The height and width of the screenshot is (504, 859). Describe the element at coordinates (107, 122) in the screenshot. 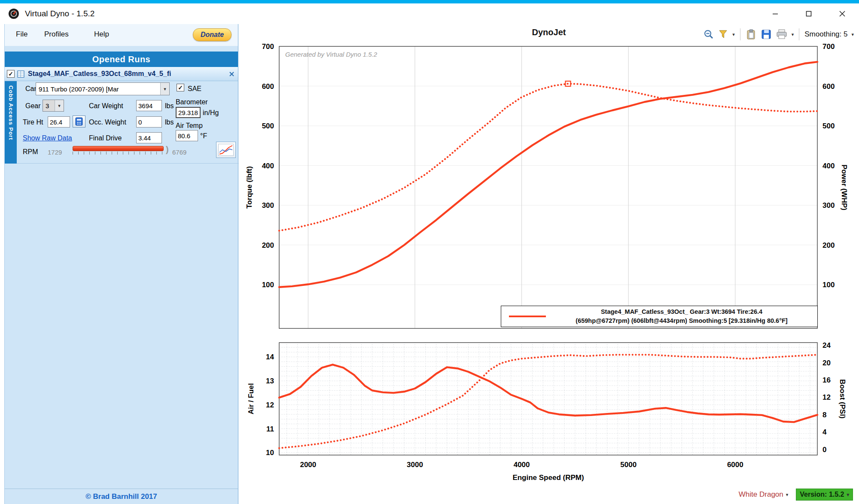

I see `occ-weight-label: Occ. Weight` at that location.